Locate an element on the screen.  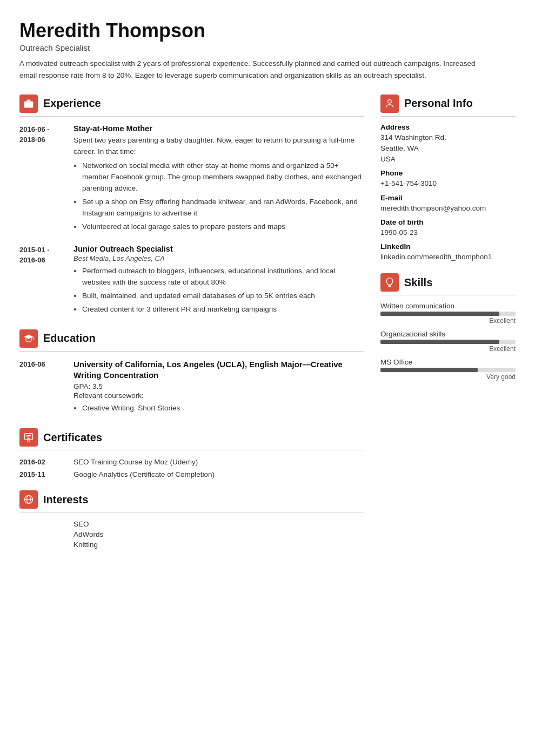
skill2-level: Excellent is located at coordinates (448, 349).